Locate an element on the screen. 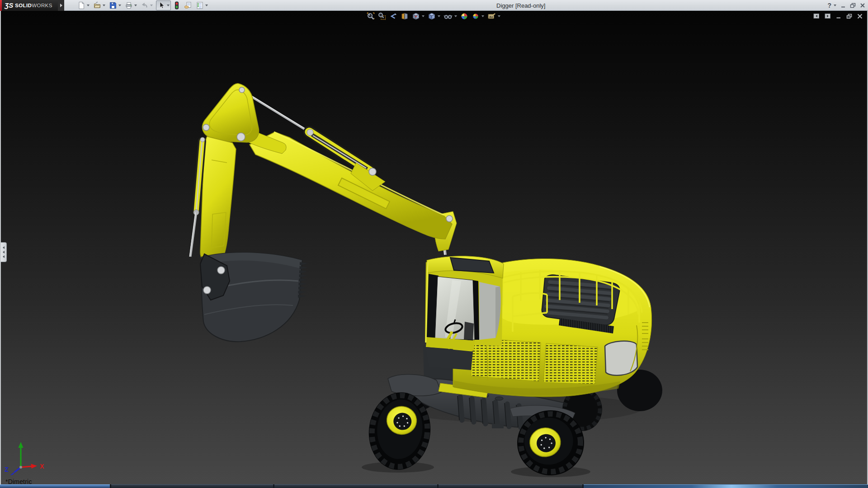 The height and width of the screenshot is (488, 868). triad-x-label: X is located at coordinates (42, 466).